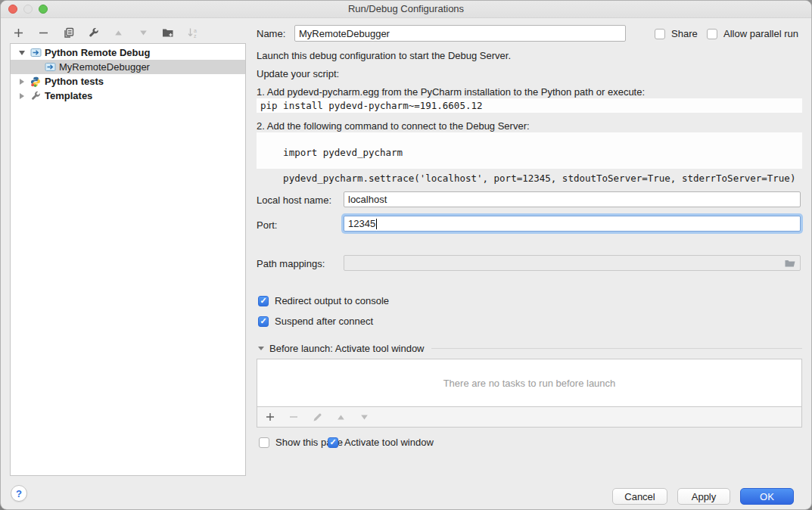 The width and height of the screenshot is (812, 510). What do you see at coordinates (406, 9) in the screenshot?
I see `title-bar: Run/Debug Configurations` at bounding box center [406, 9].